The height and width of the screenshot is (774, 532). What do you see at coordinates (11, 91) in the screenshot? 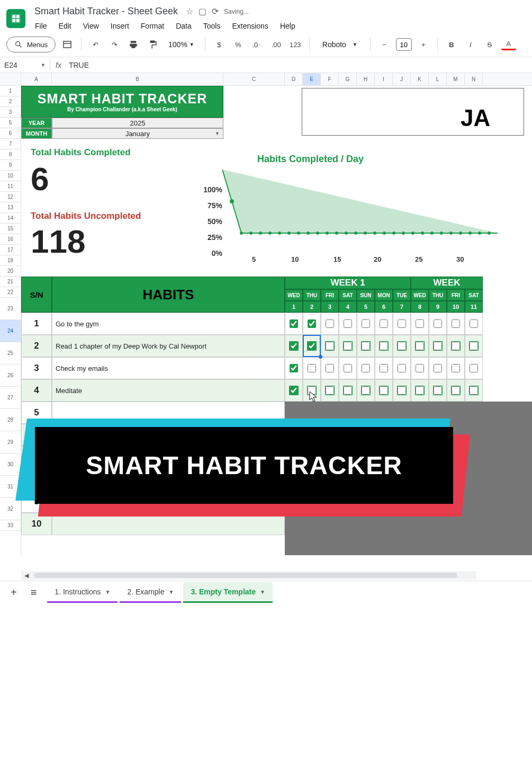
I see `row-header-1: 1` at bounding box center [11, 91].